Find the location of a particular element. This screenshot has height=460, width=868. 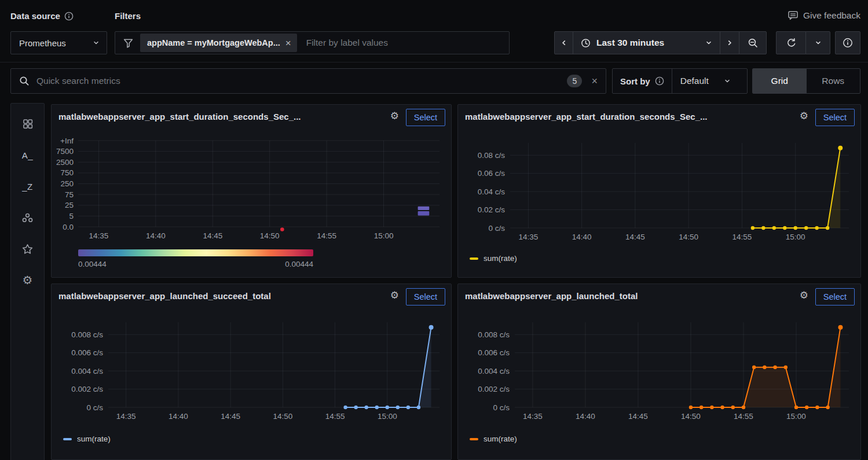

view-all-metrics-icon is located at coordinates (28, 124).